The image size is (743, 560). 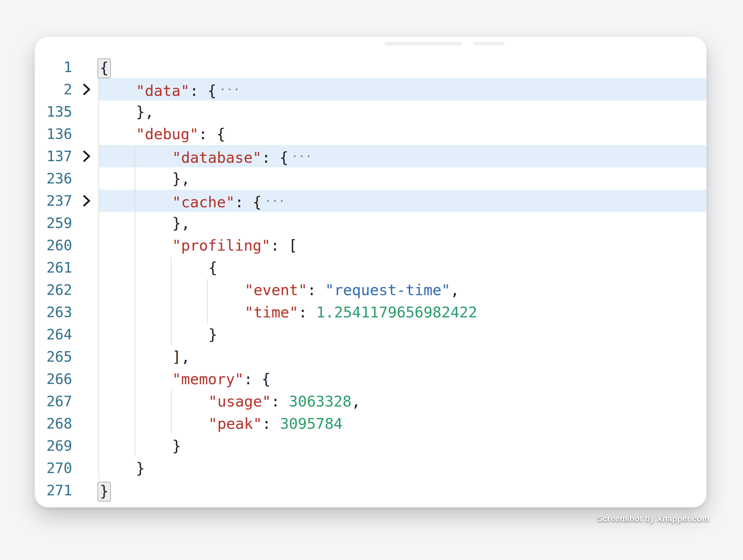 I want to click on line-number: 260, so click(x=53, y=245).